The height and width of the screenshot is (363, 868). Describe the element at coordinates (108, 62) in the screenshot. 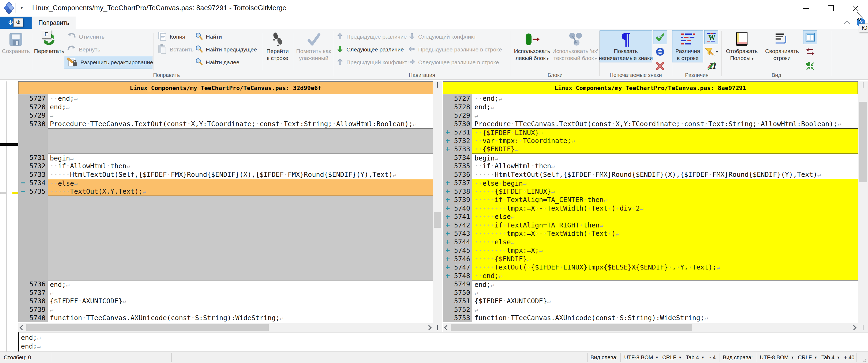

I see `enable-edit-button: Разрешить редактирование` at that location.